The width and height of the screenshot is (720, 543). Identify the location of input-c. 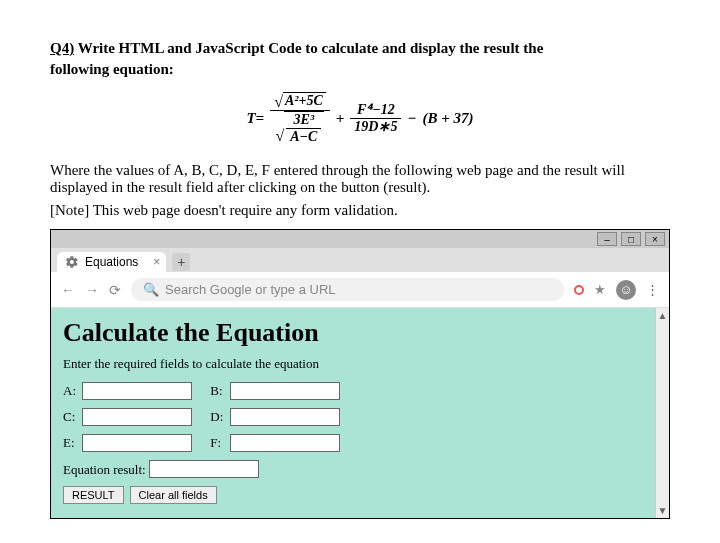
(137, 417).